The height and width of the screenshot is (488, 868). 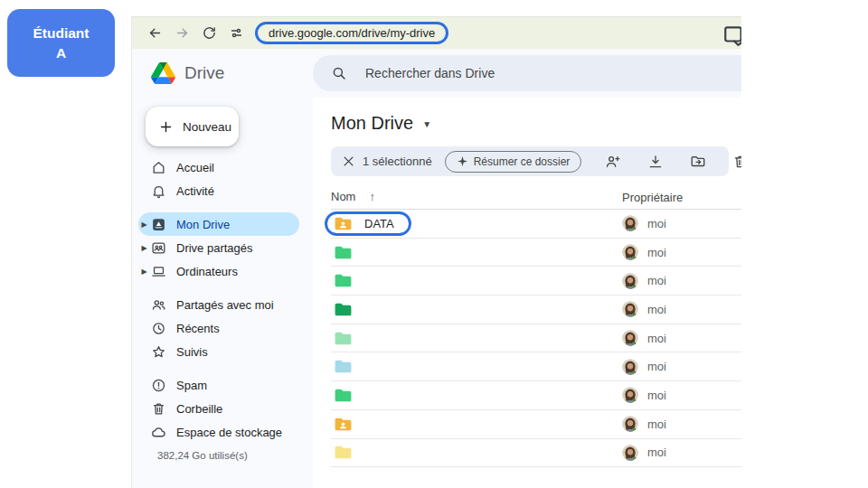 What do you see at coordinates (158, 328) in the screenshot?
I see `recent-icon` at bounding box center [158, 328].